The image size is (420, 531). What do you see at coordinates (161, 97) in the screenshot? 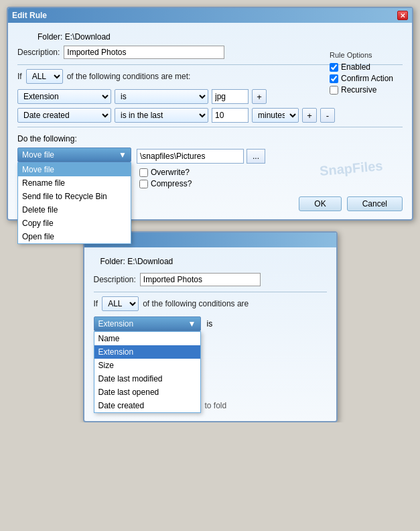
I see `condition1-op-select: is` at bounding box center [161, 97].